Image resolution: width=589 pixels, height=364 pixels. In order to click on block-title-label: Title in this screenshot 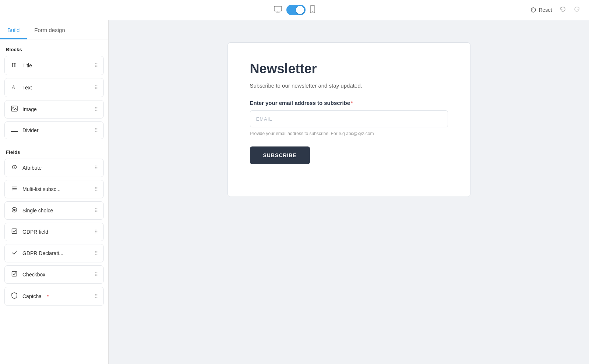, I will do `click(27, 66)`.